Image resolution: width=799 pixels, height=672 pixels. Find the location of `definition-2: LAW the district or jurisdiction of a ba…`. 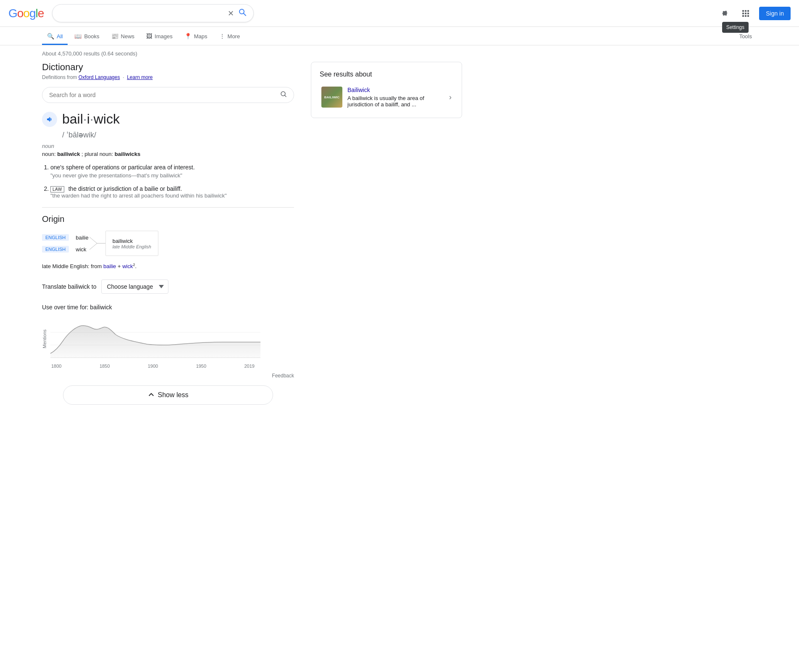

definition-2: LAW the district or jurisdiction of a ba… is located at coordinates (172, 192).